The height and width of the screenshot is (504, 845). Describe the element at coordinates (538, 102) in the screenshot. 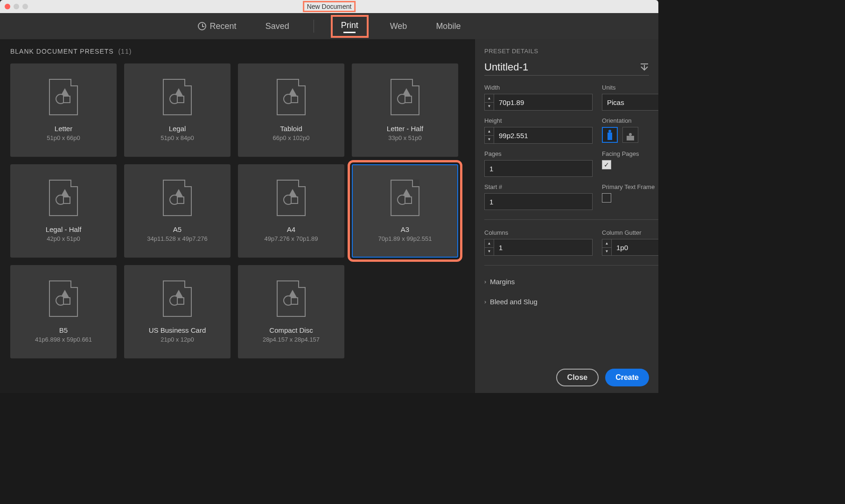

I see `width-input: ▲▼` at that location.